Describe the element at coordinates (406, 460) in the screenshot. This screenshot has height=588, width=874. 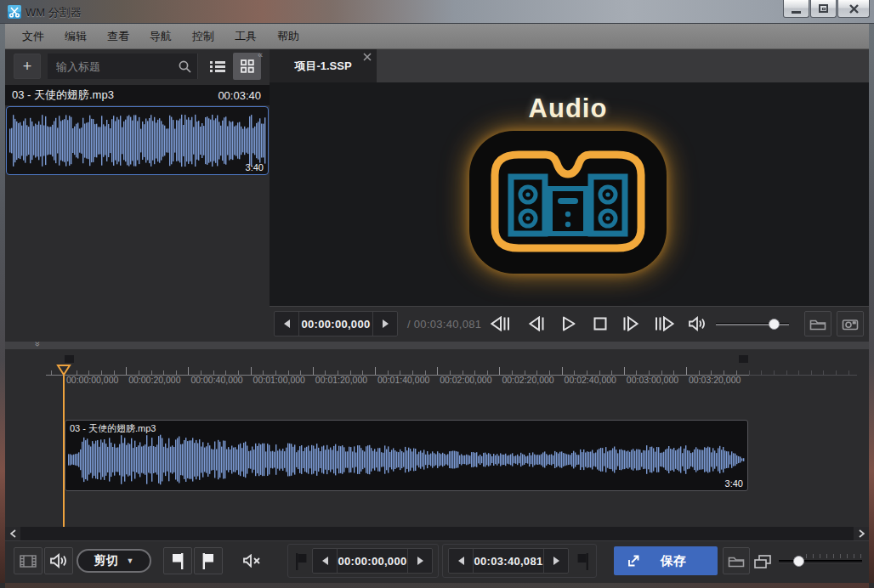
I see `clip-waveform` at that location.